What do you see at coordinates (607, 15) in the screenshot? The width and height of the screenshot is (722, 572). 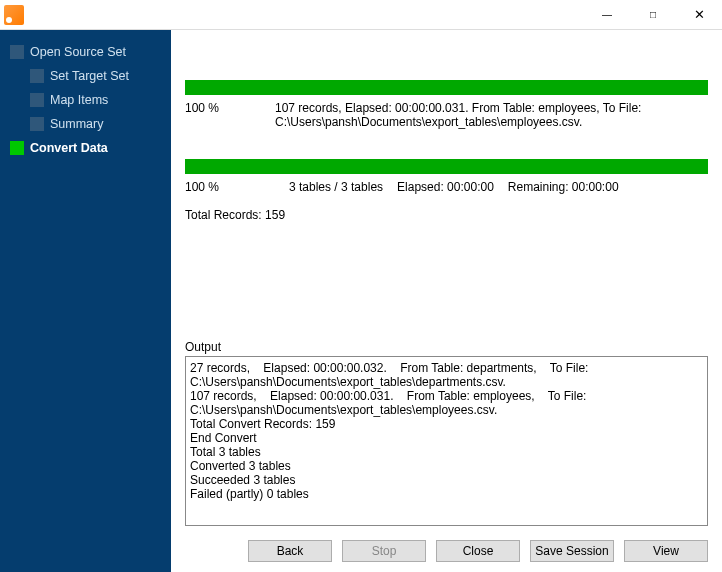 I see `minimize-button: —` at bounding box center [607, 15].